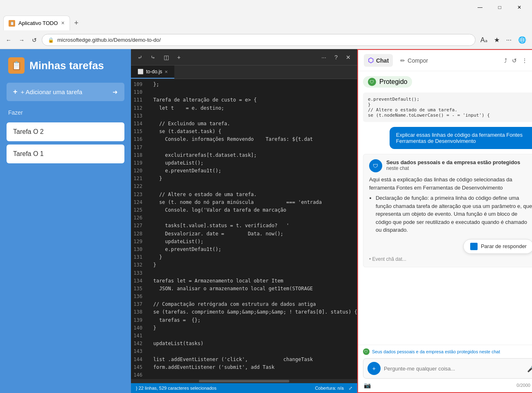 The image size is (532, 393). What do you see at coordinates (76, 23) in the screenshot?
I see `new-tab-button: +` at bounding box center [76, 23].